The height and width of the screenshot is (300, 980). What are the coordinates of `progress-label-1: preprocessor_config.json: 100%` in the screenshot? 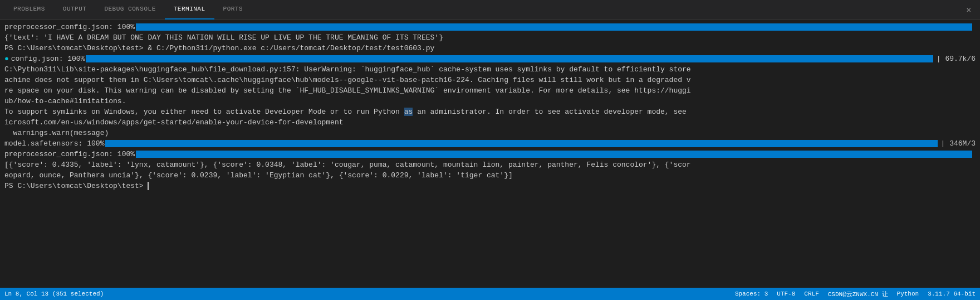 It's located at (70, 27).